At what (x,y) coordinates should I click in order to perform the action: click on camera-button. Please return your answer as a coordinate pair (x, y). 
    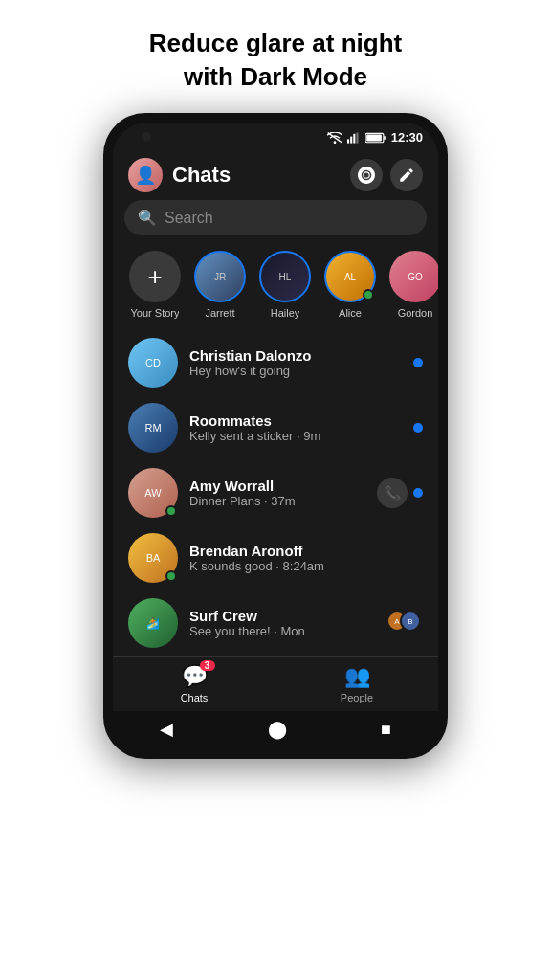
    Looking at the image, I should click on (366, 175).